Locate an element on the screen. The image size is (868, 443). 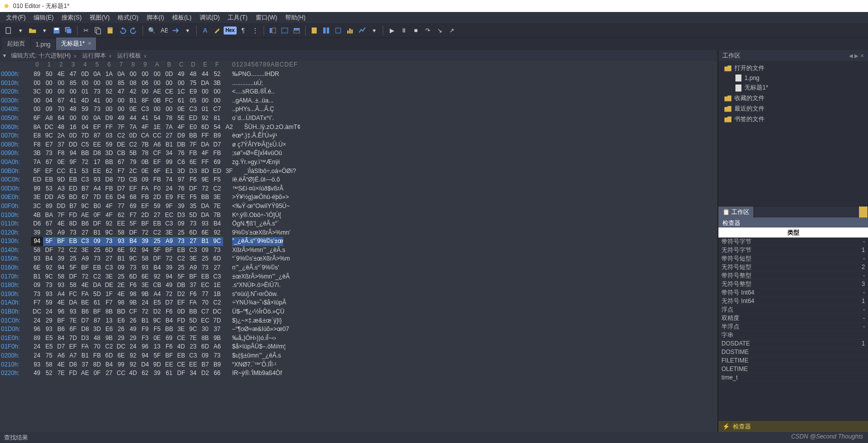
tree-file-2: 无标题1* is located at coordinates (793, 88).